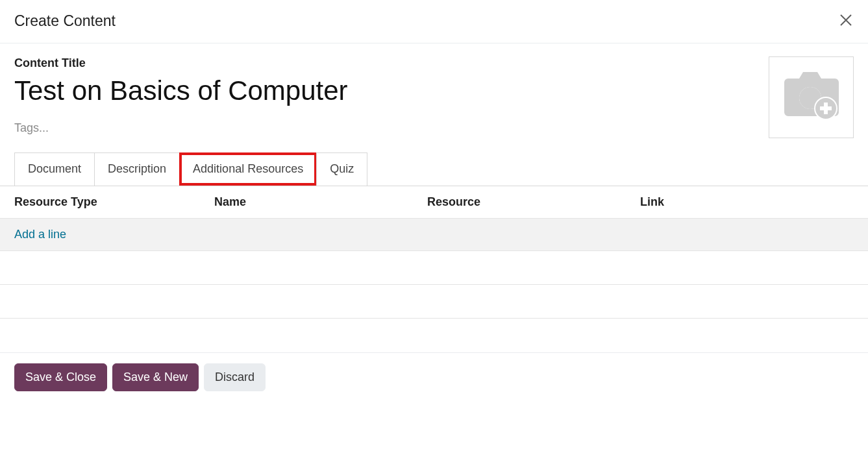 The height and width of the screenshot is (462, 868). I want to click on tab-quiz: Quiz, so click(341, 169).